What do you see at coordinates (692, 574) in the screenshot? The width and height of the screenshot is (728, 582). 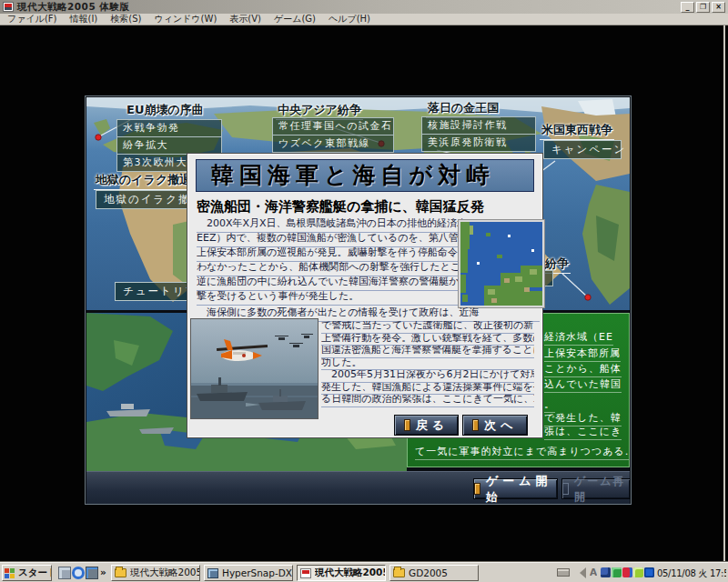 I see `taskbar-clock: 05/11/08 火 17:50:37` at bounding box center [692, 574].